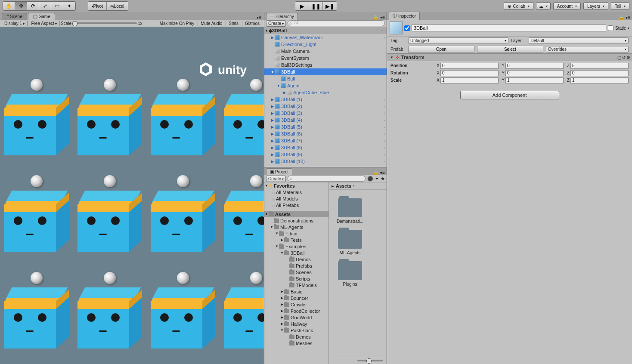 The height and width of the screenshot is (364, 632). Describe the element at coordinates (279, 172) in the screenshot. I see `tab-project: ▣Project` at that location.